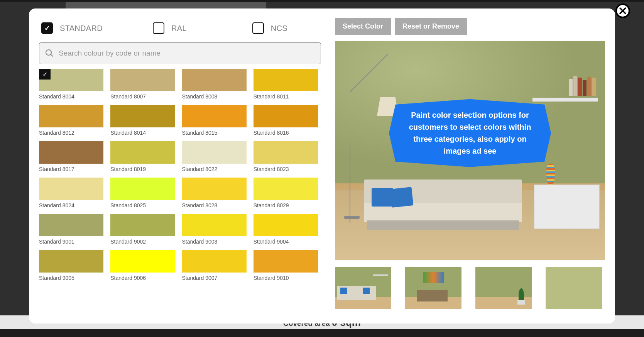 The image size is (644, 337). I want to click on reset-remove-button: Reset or Remove, so click(431, 26).